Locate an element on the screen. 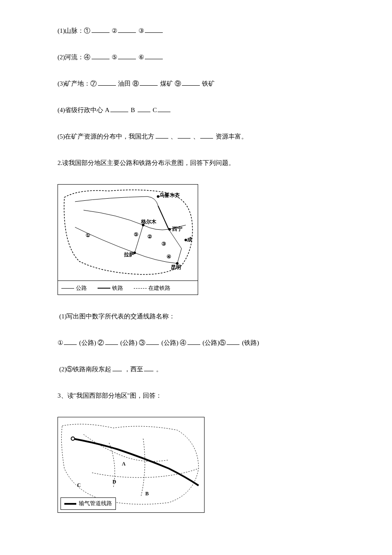  q2s2-prefix: (2)⑤铁路南段东起 is located at coordinates (85, 369).